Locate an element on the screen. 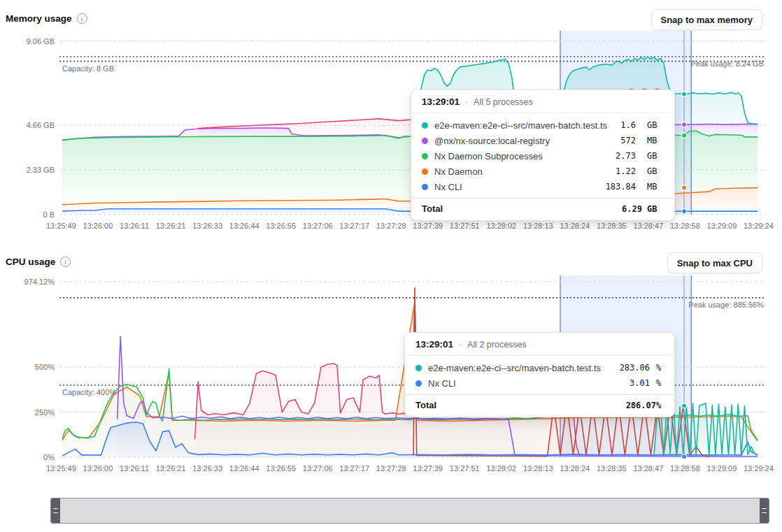 The width and height of the screenshot is (782, 532). cpu-area-nx-cli is located at coordinates (410, 440).